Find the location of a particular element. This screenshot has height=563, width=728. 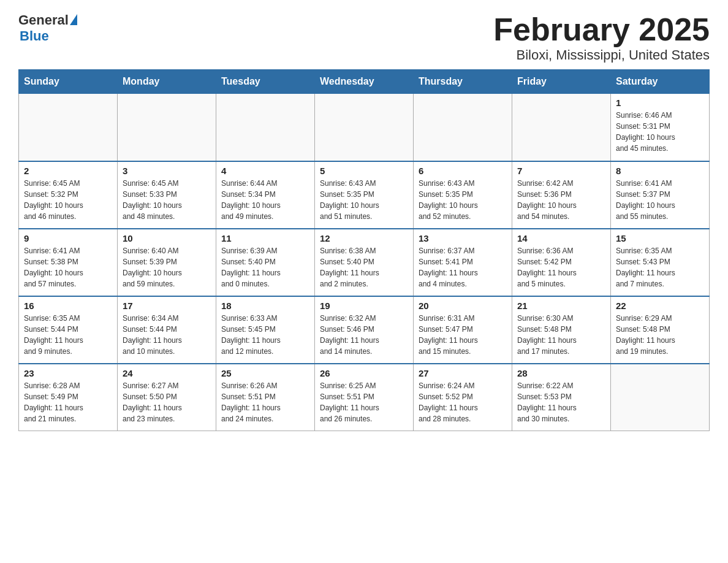

day-info: Sunrise: 6:45 AM Sunset: 5:33 PM Dayligh… is located at coordinates (167, 200).